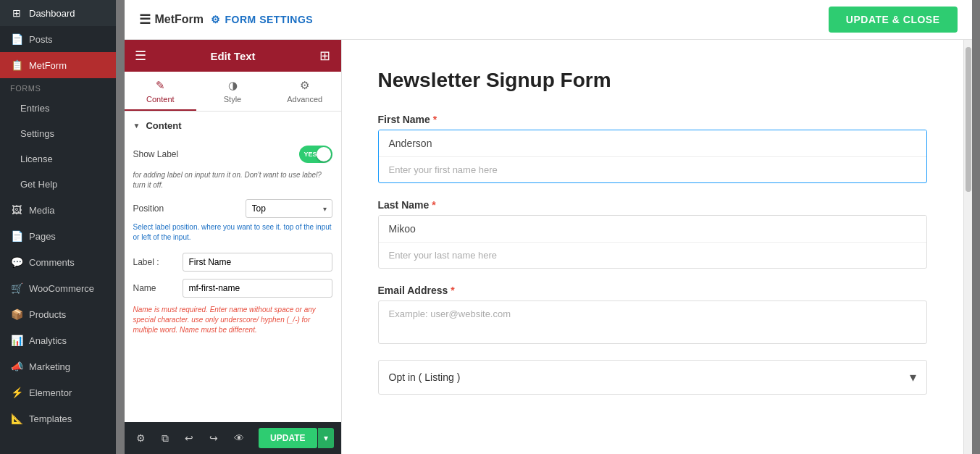 The image size is (980, 454). Describe the element at coordinates (653, 242) in the screenshot. I see `last-name-input-box: Mikoo Enter your last name here` at that location.